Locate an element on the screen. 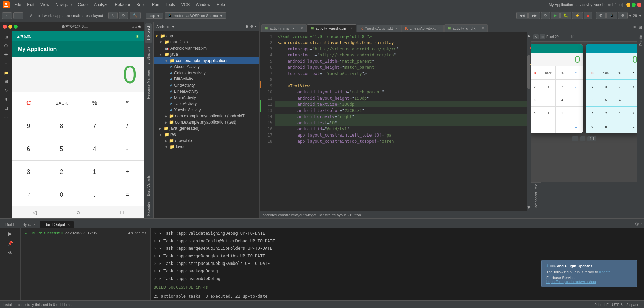 This screenshot has height=308, width=644. editor-scroll-bar: ▲ ▼ is located at coordinates (529, 121).